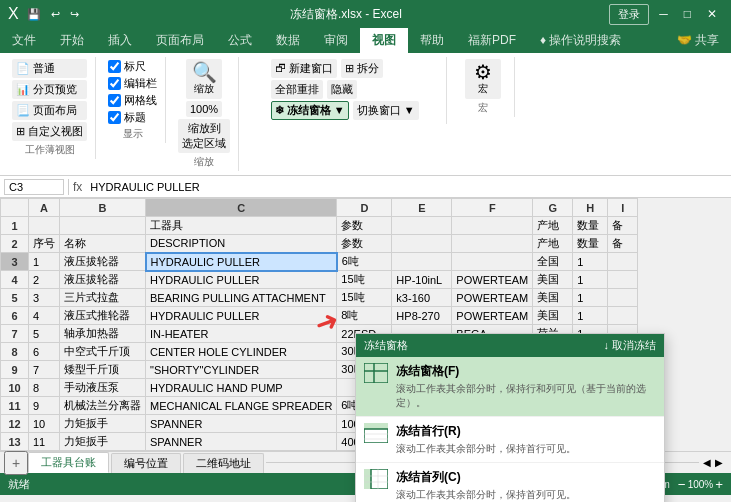 The height and width of the screenshot is (502, 731). Describe the element at coordinates (44, 280) in the screenshot. I see `cell-4A: 2` at that location.